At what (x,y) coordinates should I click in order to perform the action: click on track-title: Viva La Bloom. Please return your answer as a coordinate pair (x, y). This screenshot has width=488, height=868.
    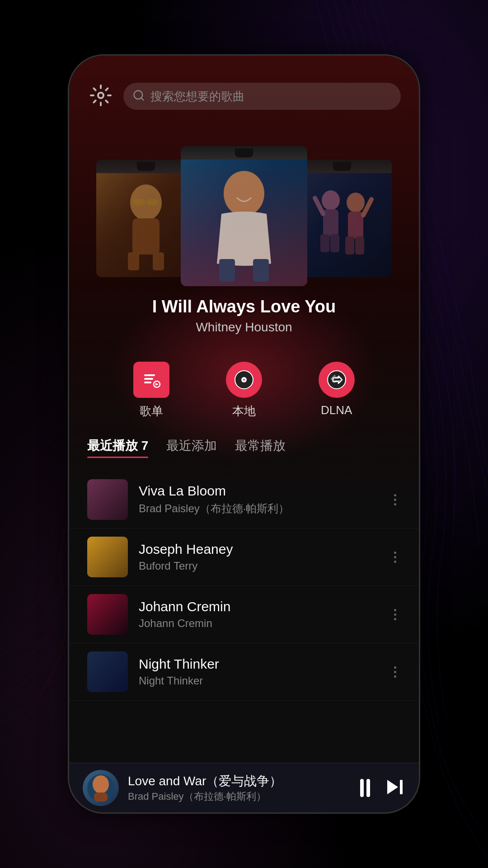
    Looking at the image, I should click on (258, 491).